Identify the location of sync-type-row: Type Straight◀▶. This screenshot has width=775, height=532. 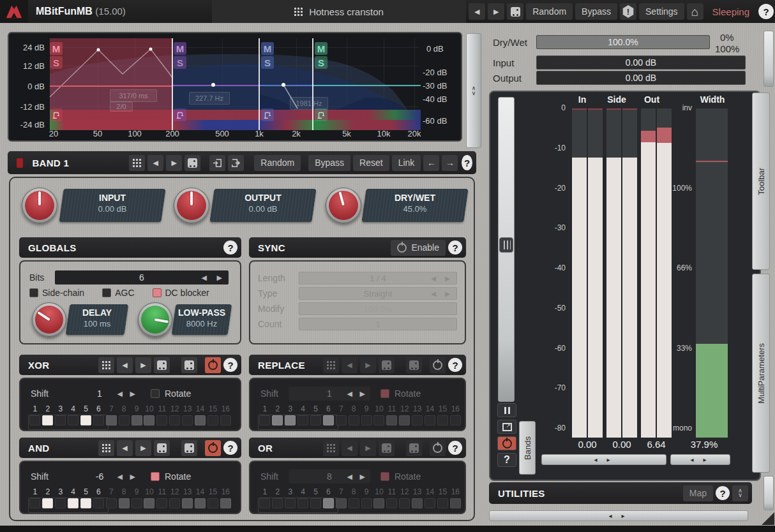
(357, 293).